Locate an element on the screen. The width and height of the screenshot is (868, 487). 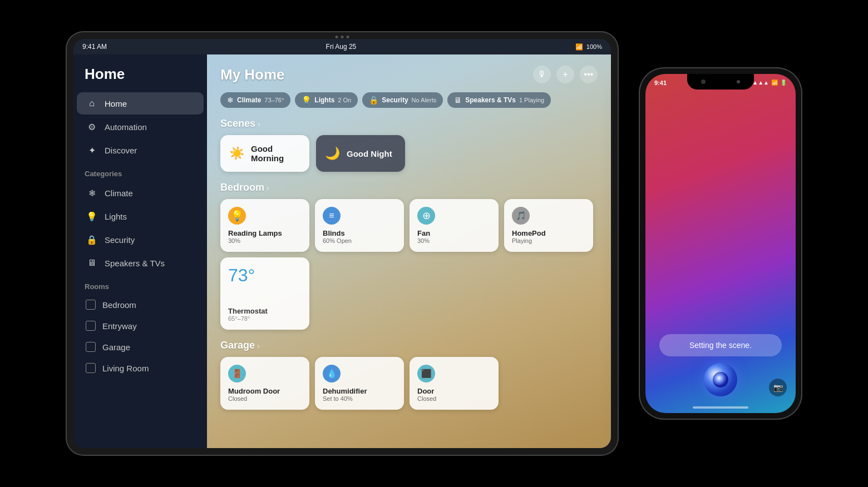
siri-message-bubble: Setting the scene. is located at coordinates (721, 345).